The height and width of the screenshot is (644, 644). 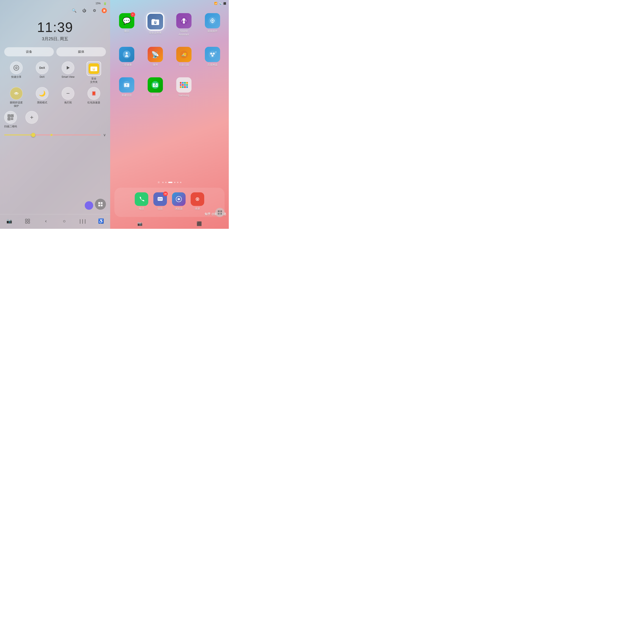 What do you see at coordinates (46, 221) in the screenshot?
I see `nav-back: ‹` at bounding box center [46, 221].